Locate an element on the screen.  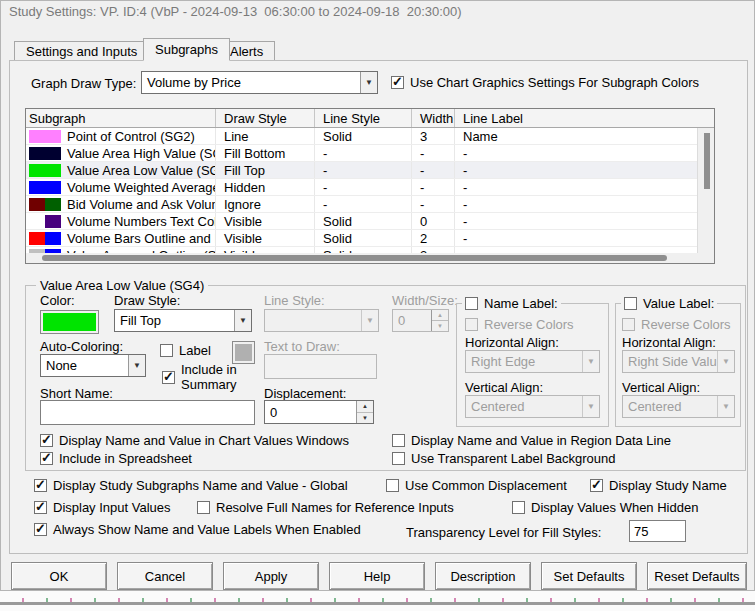
name-horizontal-align-select: Right Edge ▼ is located at coordinates (532, 362).